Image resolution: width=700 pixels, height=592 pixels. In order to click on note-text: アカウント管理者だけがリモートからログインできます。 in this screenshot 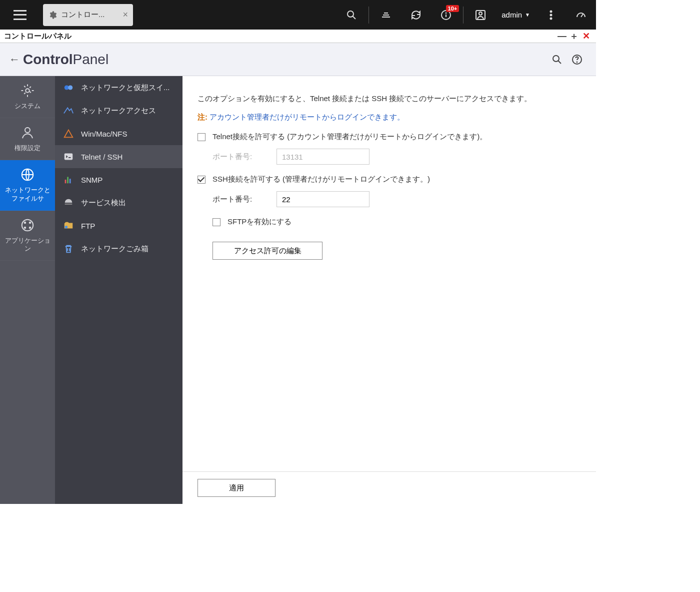, I will do `click(306, 117)`.